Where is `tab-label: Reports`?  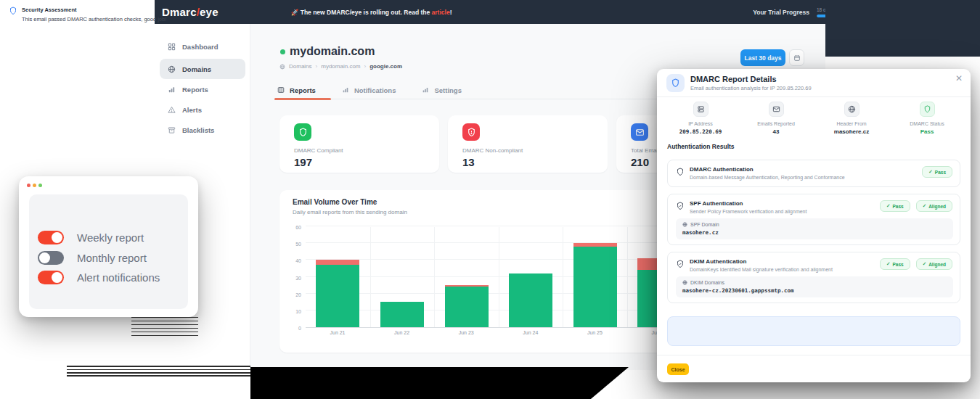 tab-label: Reports is located at coordinates (303, 90).